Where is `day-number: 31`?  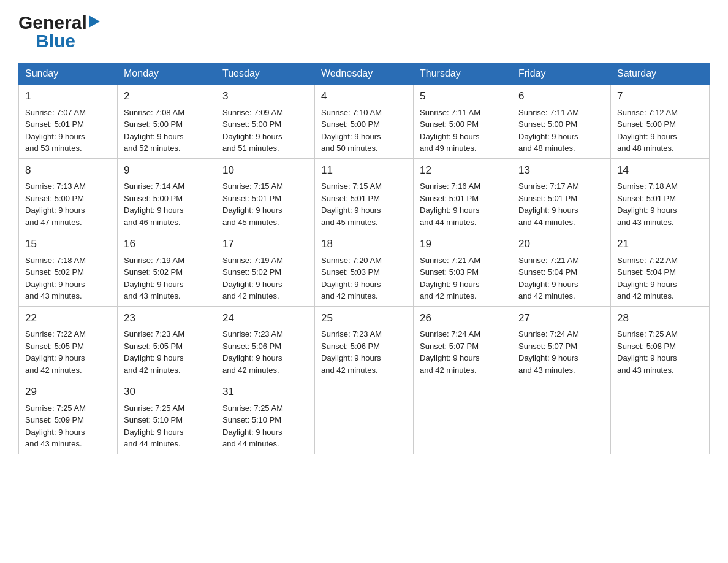 day-number: 31 is located at coordinates (265, 392).